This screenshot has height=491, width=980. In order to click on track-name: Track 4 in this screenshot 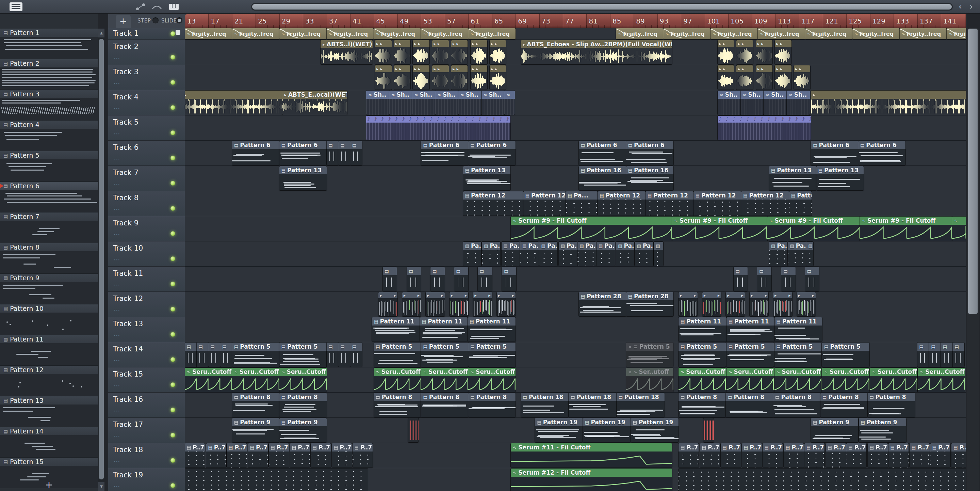, I will do `click(126, 97)`.